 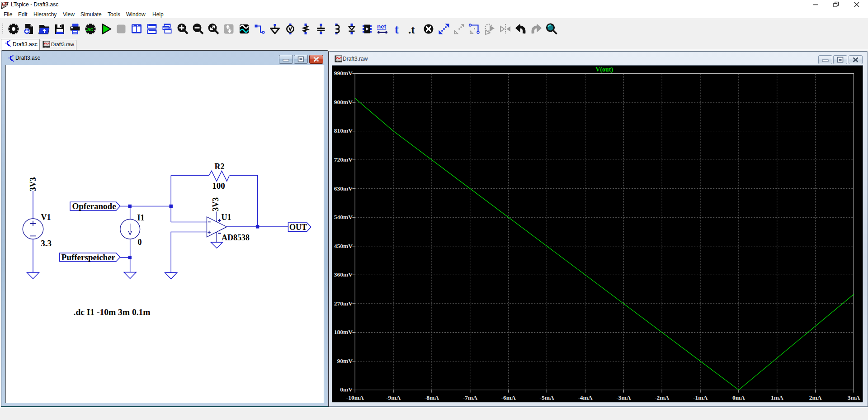 What do you see at coordinates (411, 29) in the screenshot?
I see `svg-text: .t` at bounding box center [411, 29].